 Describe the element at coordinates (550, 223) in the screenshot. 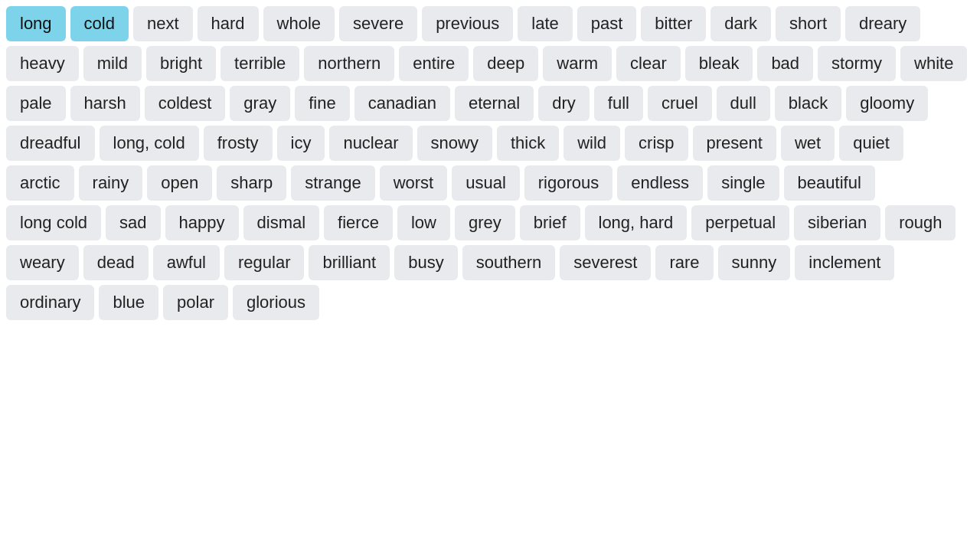

I see `tag-item: brief` at that location.